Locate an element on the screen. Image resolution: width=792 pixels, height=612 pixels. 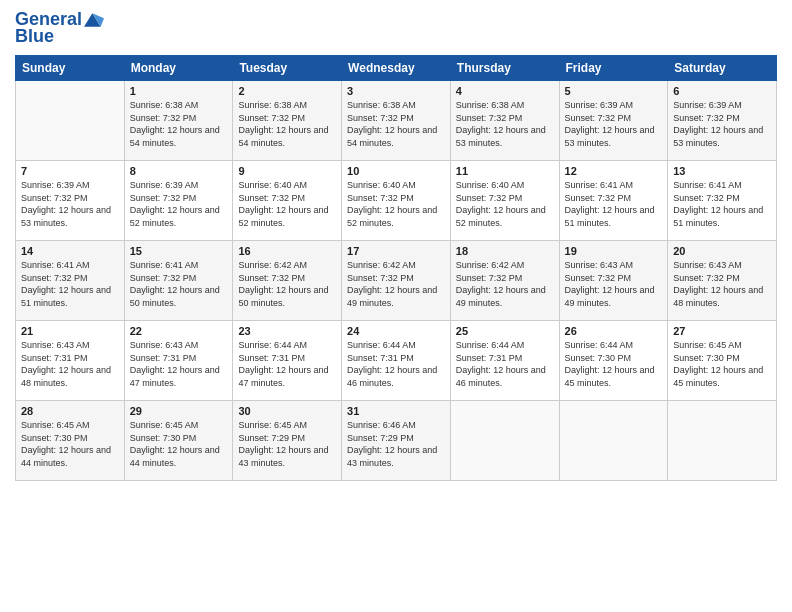
day-number: 21 is located at coordinates (70, 331).